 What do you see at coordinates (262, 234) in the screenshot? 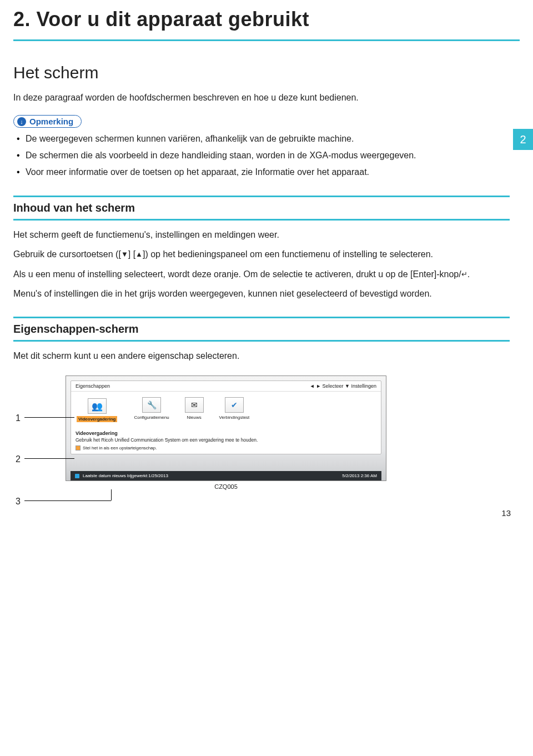
I see `body-paragraph: Het scherm geeft de functiemenu's, inste…` at bounding box center [262, 234].